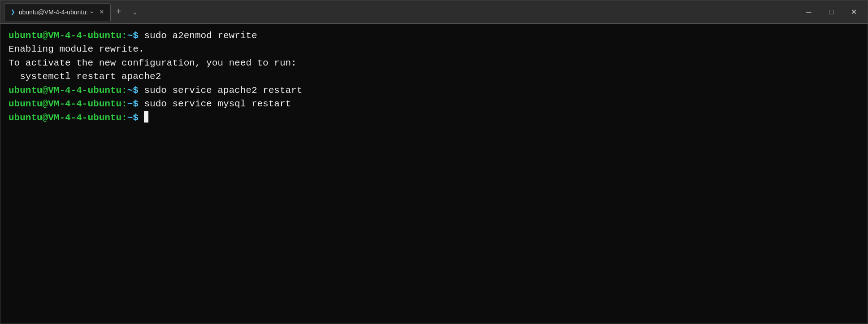 Image resolution: width=868 pixels, height=324 pixels. I want to click on path-dollar-1: ~$, so click(133, 36).